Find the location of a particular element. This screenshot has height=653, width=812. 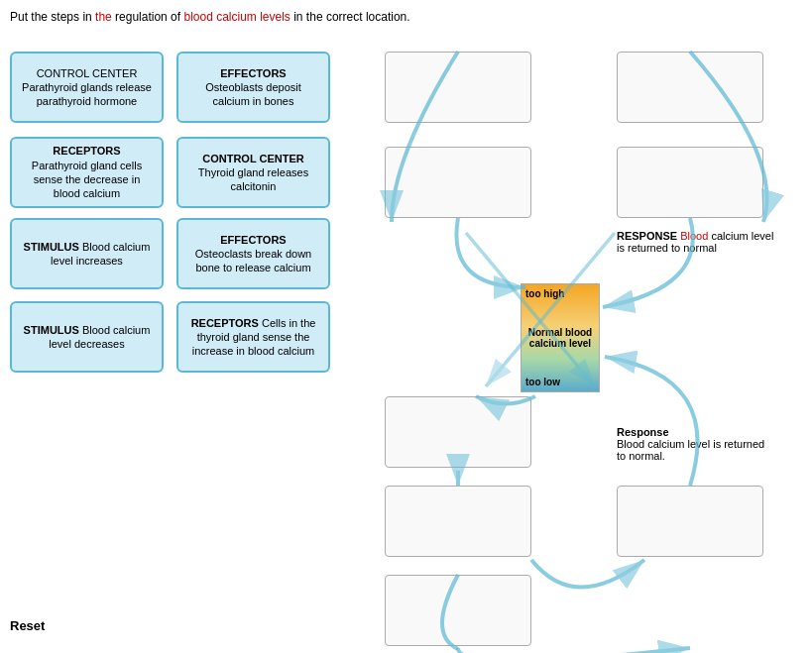

reset-button: Reset is located at coordinates (28, 626).